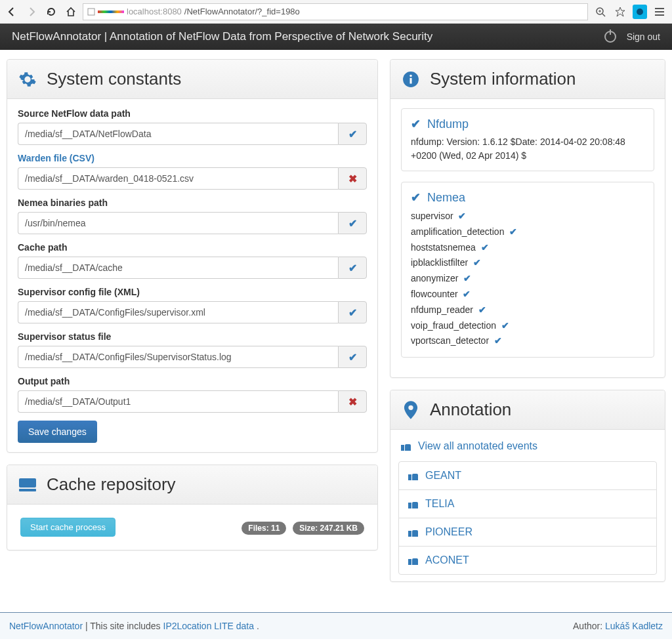 The image size is (672, 643). Describe the element at coordinates (634, 626) in the screenshot. I see `author-link: Lukáš Kadletz` at that location.